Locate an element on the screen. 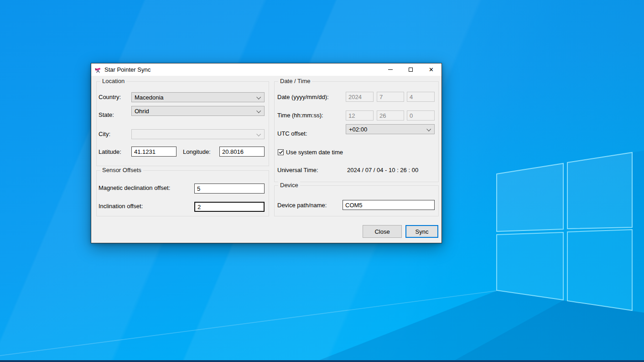  inclination-offset-label: Inclination offset: is located at coordinates (120, 206).